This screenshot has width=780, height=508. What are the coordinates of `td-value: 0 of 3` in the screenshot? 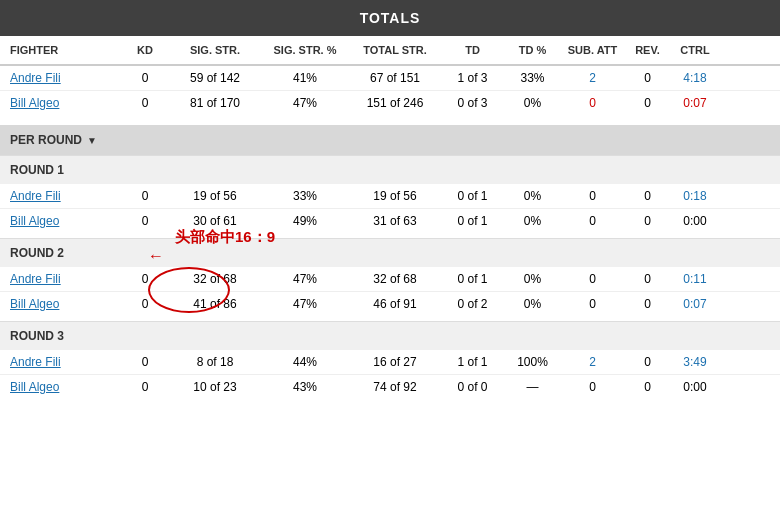 It's located at (472, 103).